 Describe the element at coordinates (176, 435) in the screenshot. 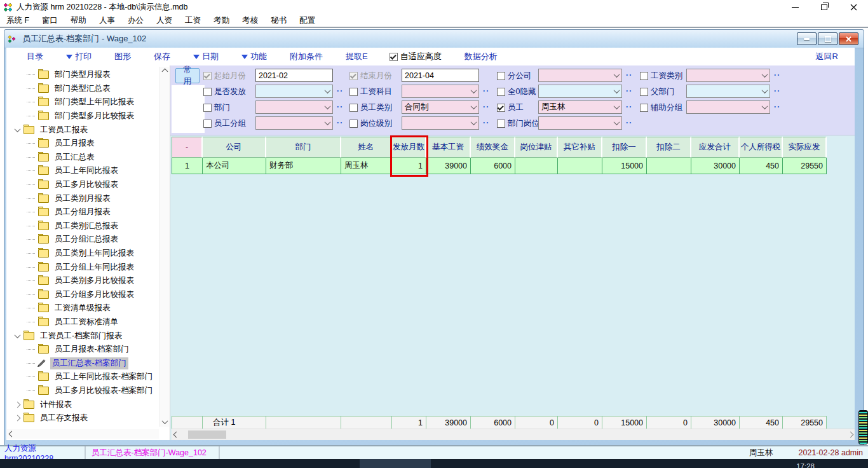

I see `scroll-left-icon` at that location.